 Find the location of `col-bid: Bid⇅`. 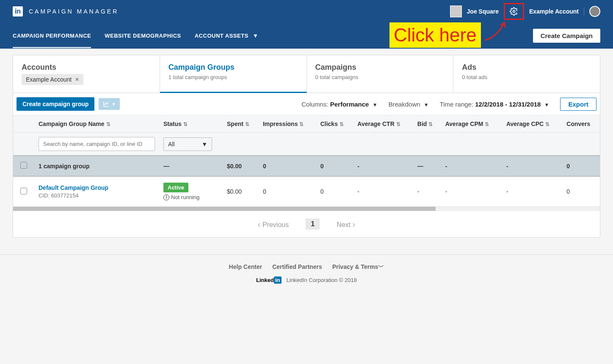

col-bid: Bid⇅ is located at coordinates (427, 124).